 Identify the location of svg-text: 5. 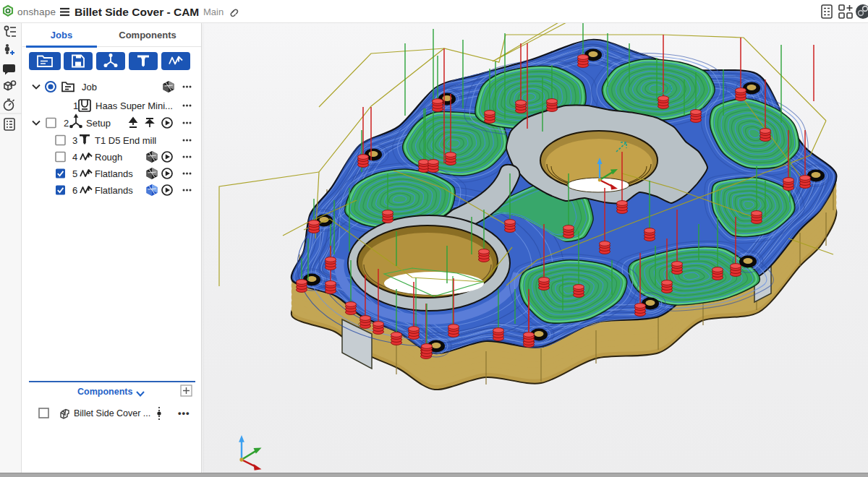
(75, 173).